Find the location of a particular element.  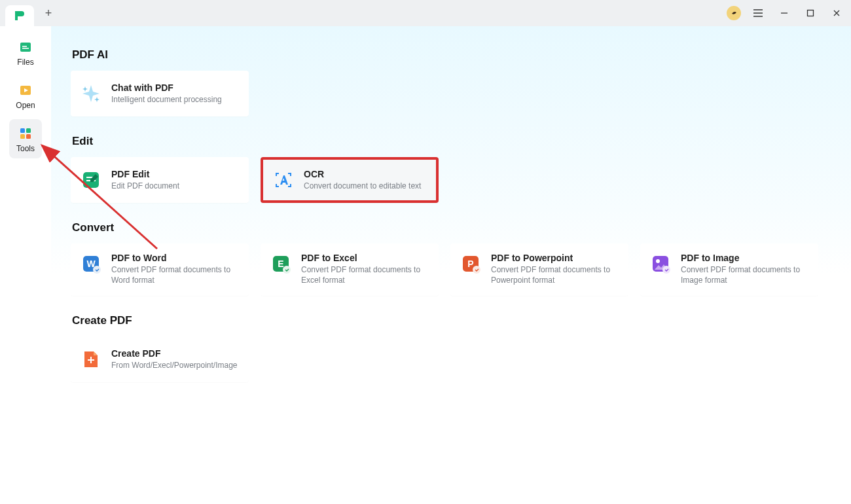

card-title: PDF to Powerpoint is located at coordinates (555, 258).